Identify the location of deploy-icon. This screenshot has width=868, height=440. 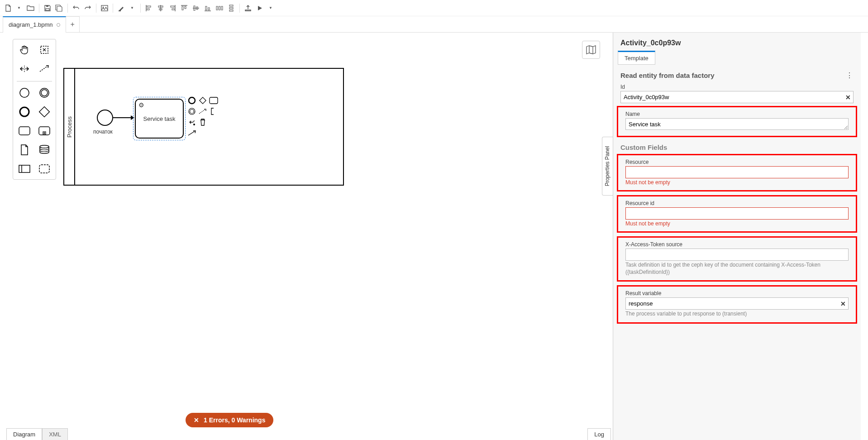
(248, 8).